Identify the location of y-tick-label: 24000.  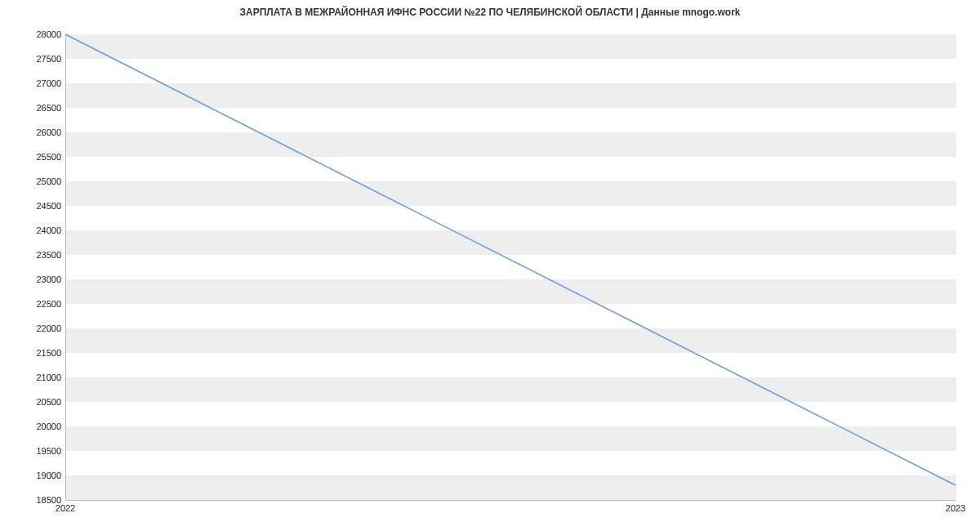
(33, 230).